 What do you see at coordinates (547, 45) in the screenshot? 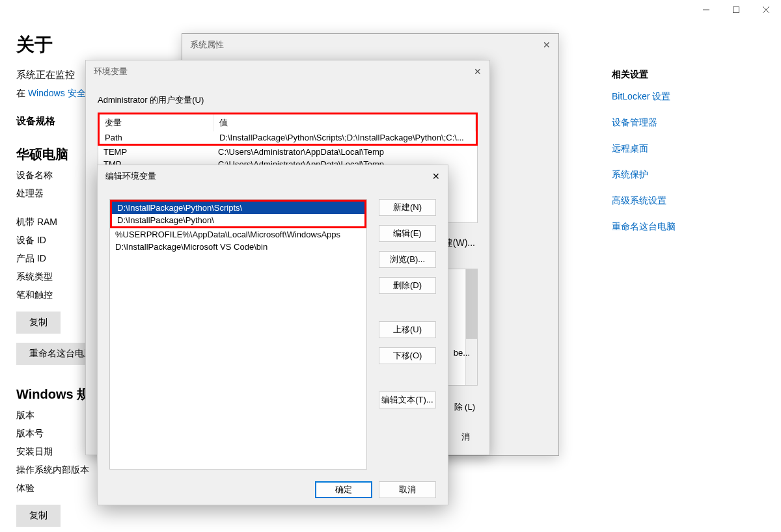
I see `sysprop-close-icon: ✕` at bounding box center [547, 45].